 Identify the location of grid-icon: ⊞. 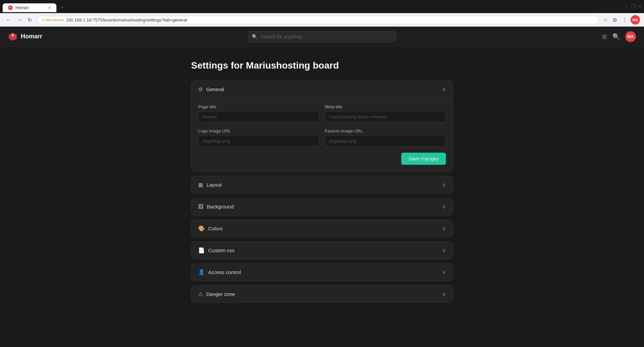
(604, 37).